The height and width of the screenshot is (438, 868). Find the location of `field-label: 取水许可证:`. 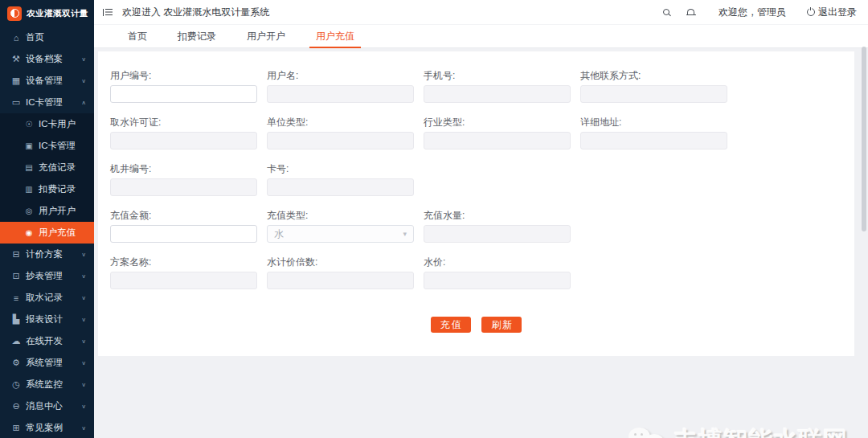

field-label: 取水许可证: is located at coordinates (183, 121).